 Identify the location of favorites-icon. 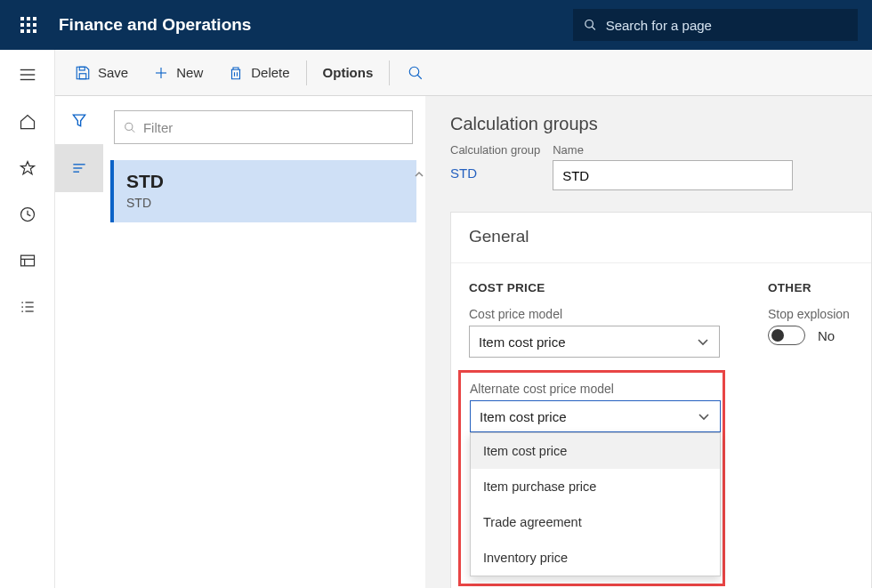
(27, 168).